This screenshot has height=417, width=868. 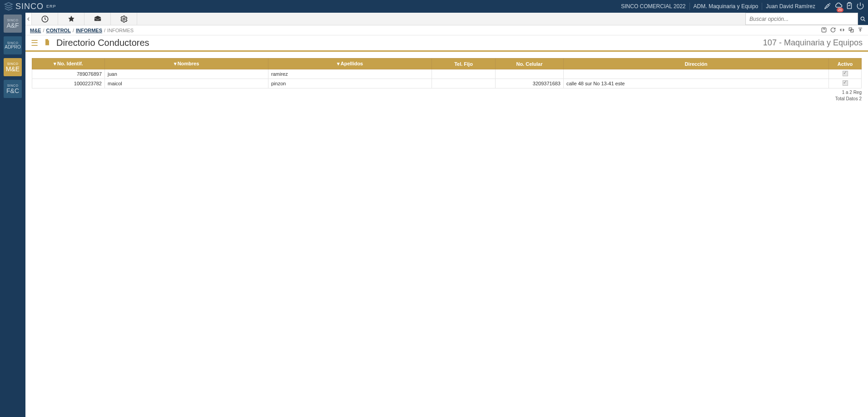 I want to click on popout-icon, so click(x=851, y=30).